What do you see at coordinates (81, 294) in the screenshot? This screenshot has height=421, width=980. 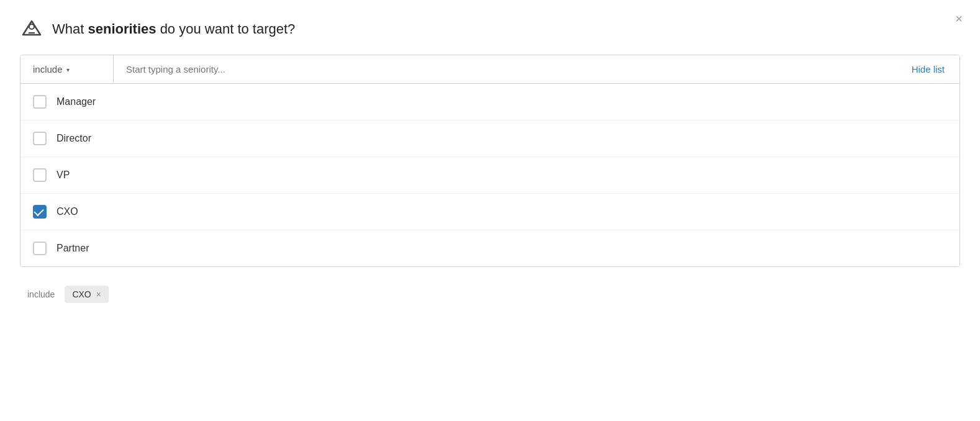 I see `tag-label: CXO` at bounding box center [81, 294].